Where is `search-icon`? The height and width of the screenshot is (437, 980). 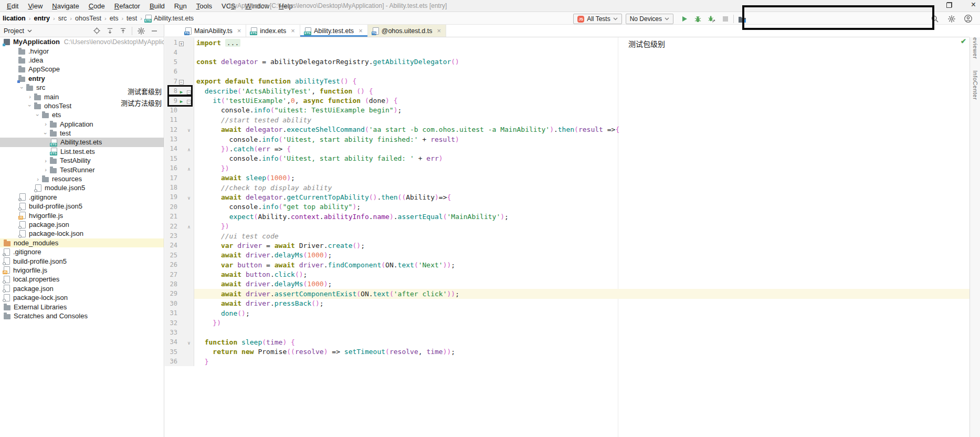 search-icon is located at coordinates (934, 19).